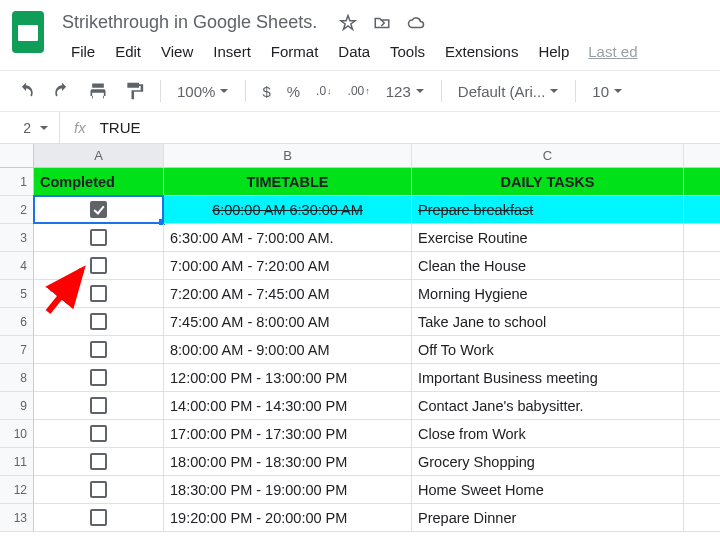 The height and width of the screenshot is (543, 720). I want to click on menu-data: Data, so click(354, 52).